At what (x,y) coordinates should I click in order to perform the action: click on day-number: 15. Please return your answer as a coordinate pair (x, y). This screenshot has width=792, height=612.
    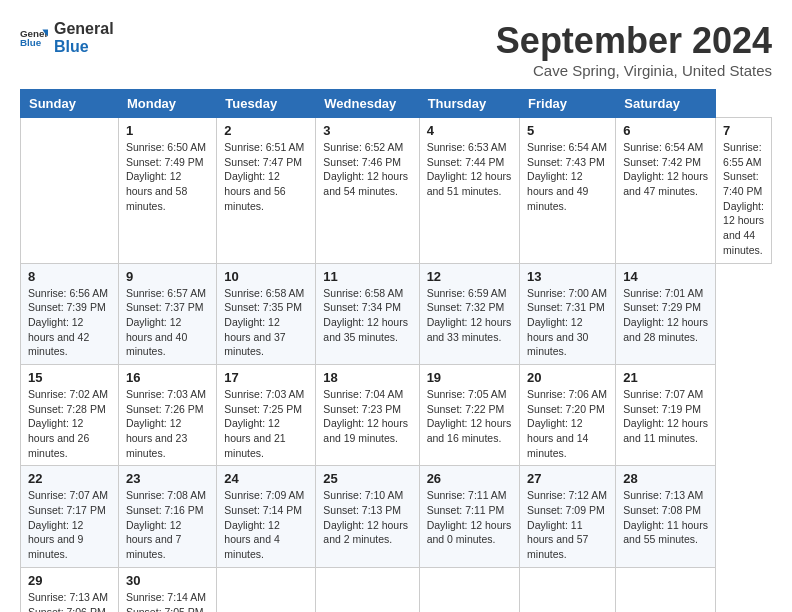
    Looking at the image, I should click on (70, 378).